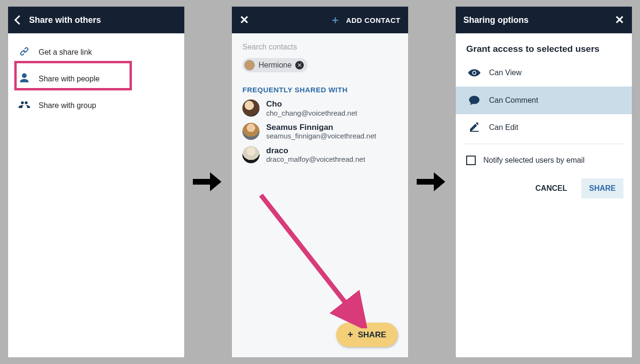  Describe the element at coordinates (19, 20) in the screenshot. I see `chevron-left-icon` at that location.